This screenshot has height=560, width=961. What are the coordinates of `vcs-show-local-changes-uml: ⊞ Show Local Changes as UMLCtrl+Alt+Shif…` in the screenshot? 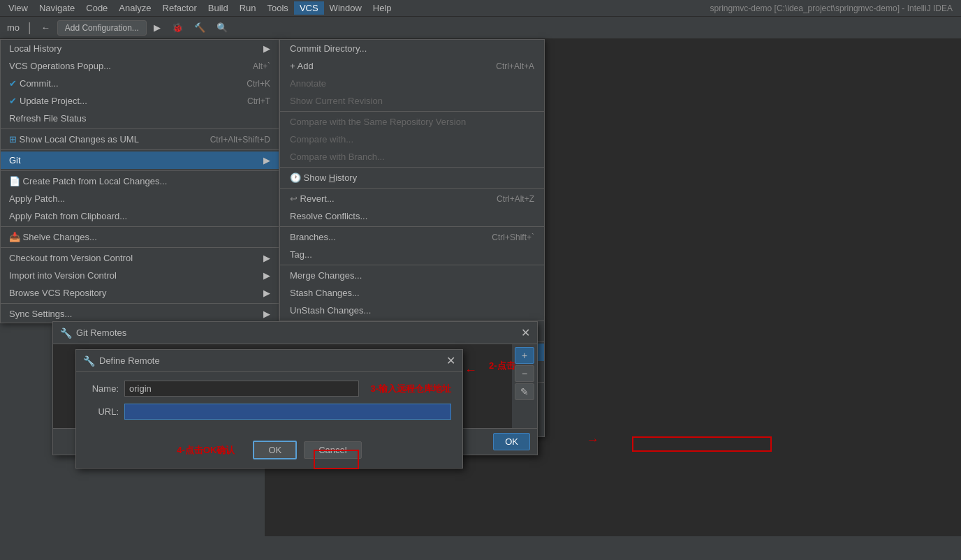 It's located at (140, 140).